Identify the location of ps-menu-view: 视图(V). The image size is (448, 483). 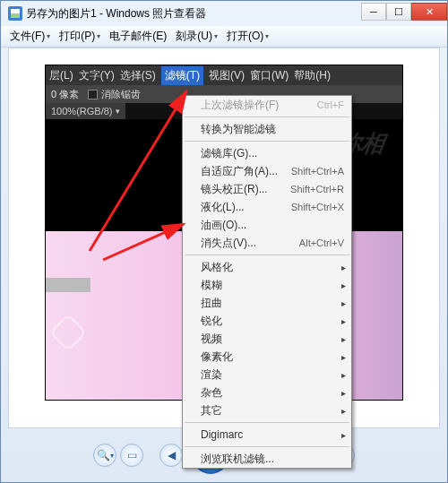
(227, 75).